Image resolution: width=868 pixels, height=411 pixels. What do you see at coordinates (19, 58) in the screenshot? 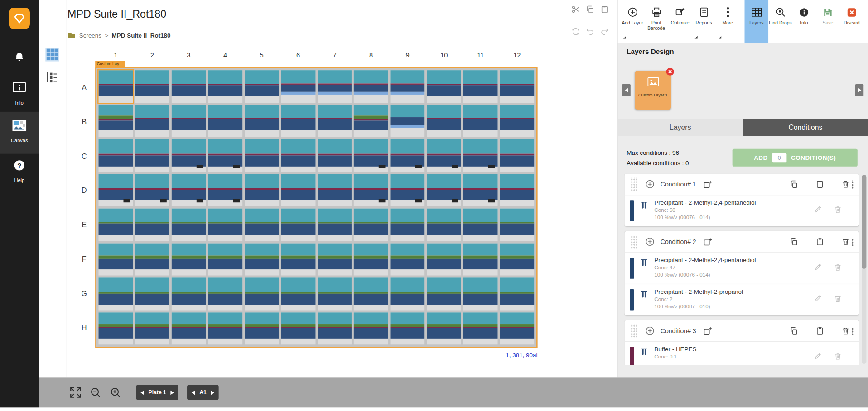
I see `notifications-bell-icon` at bounding box center [19, 58].